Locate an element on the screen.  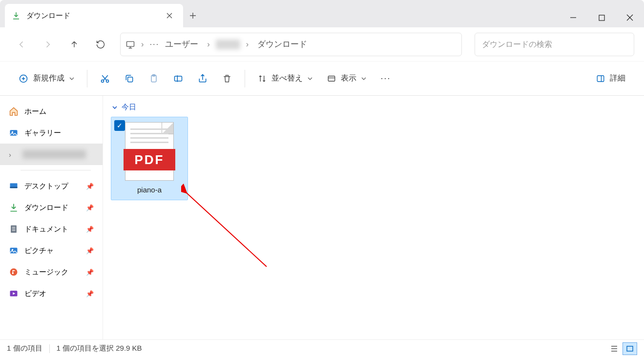
status-selected: 1 個の項目を選択 29.9 KB is located at coordinates (100, 349).